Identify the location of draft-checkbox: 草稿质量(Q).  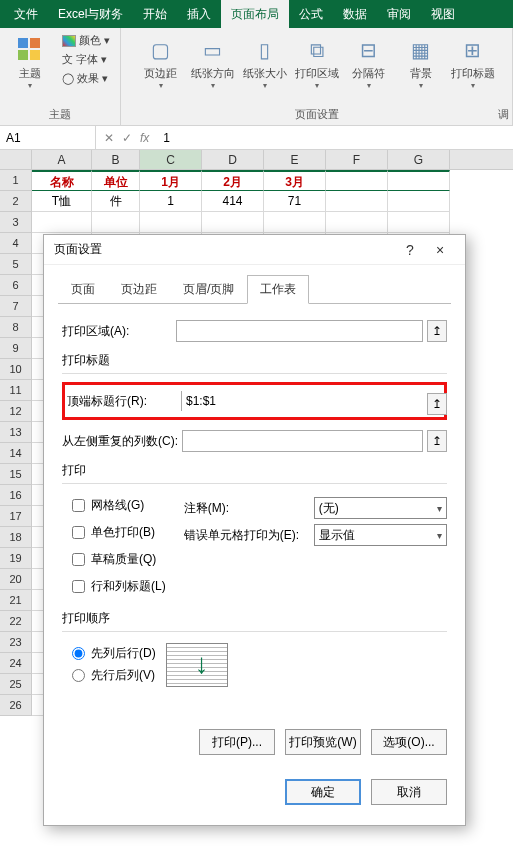
(119, 560).